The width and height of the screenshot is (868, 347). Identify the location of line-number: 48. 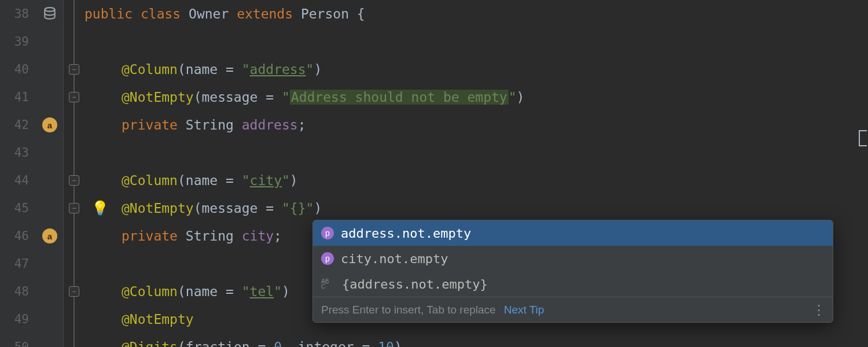
(18, 291).